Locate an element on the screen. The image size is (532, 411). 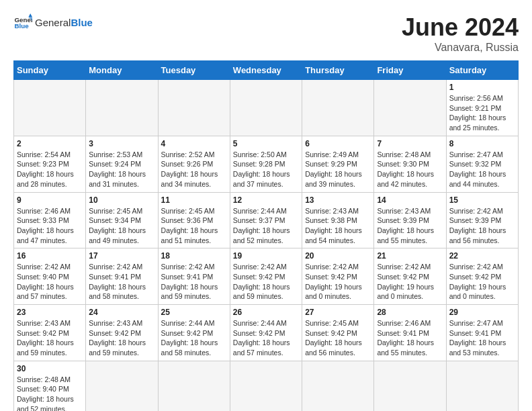
day-number: 7 is located at coordinates (410, 144).